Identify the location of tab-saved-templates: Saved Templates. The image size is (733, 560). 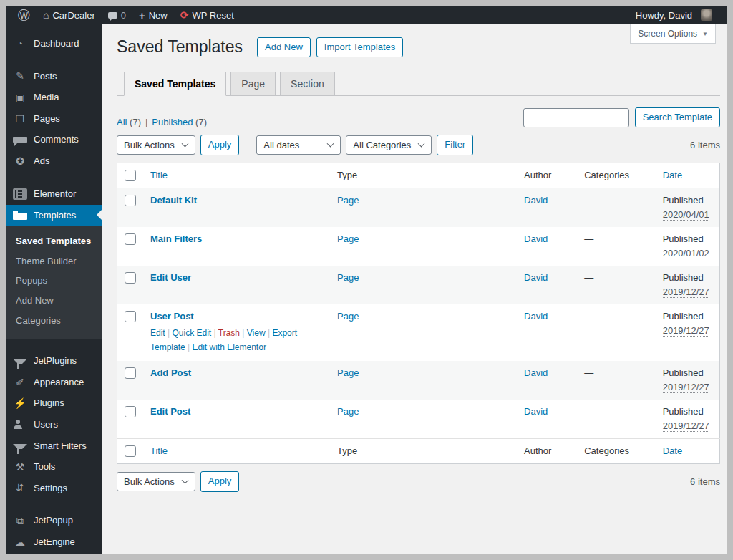
(175, 84).